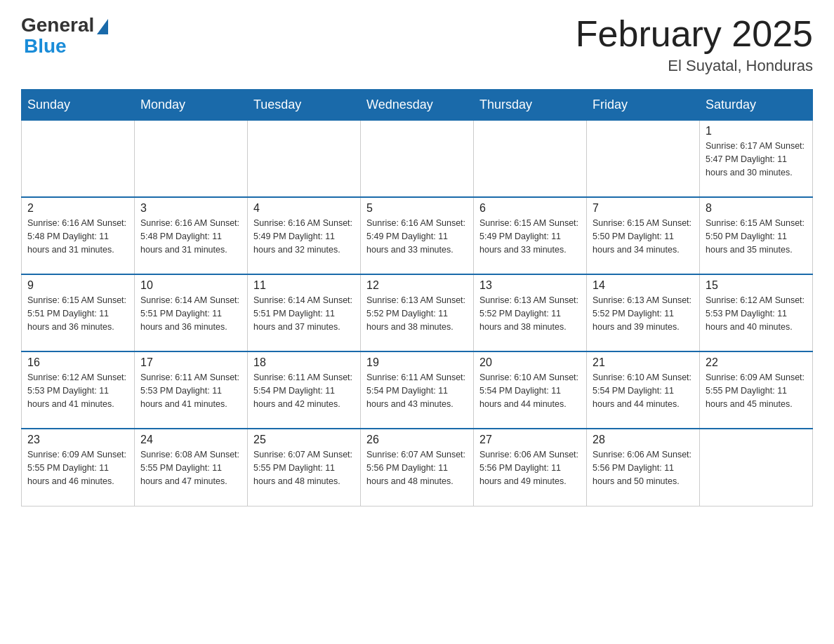  I want to click on calendar-cell: 9Sunrise: 6:15 AM Sunset: 5:51 PM Daylig…, so click(79, 313).